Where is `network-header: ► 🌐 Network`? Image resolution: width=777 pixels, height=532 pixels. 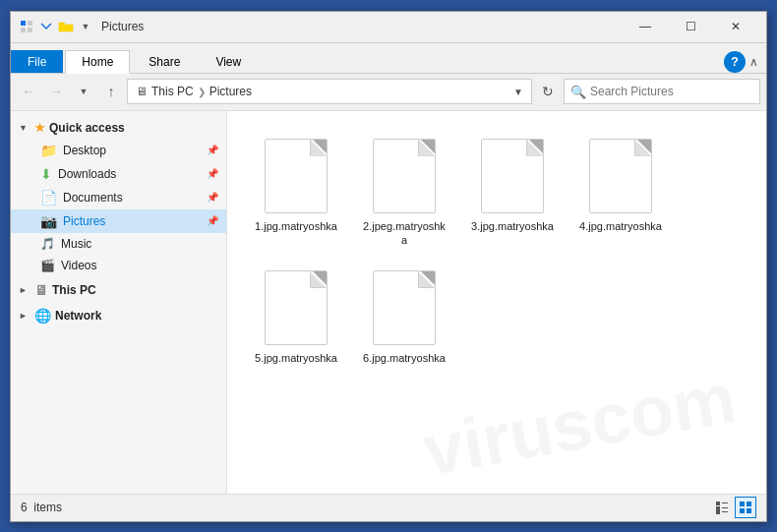 network-header: ► 🌐 Network is located at coordinates (118, 316).